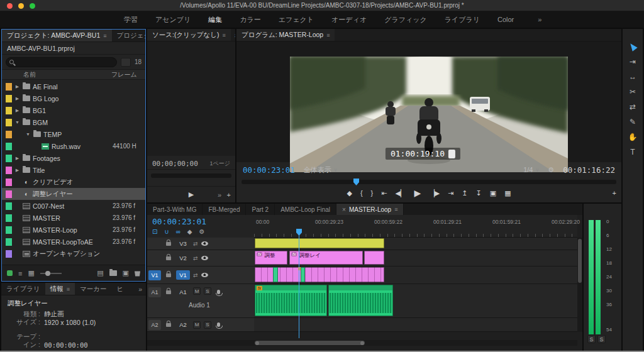  Describe the element at coordinates (508, 194) in the screenshot. I see `comparison-view-button: ▦` at that location.